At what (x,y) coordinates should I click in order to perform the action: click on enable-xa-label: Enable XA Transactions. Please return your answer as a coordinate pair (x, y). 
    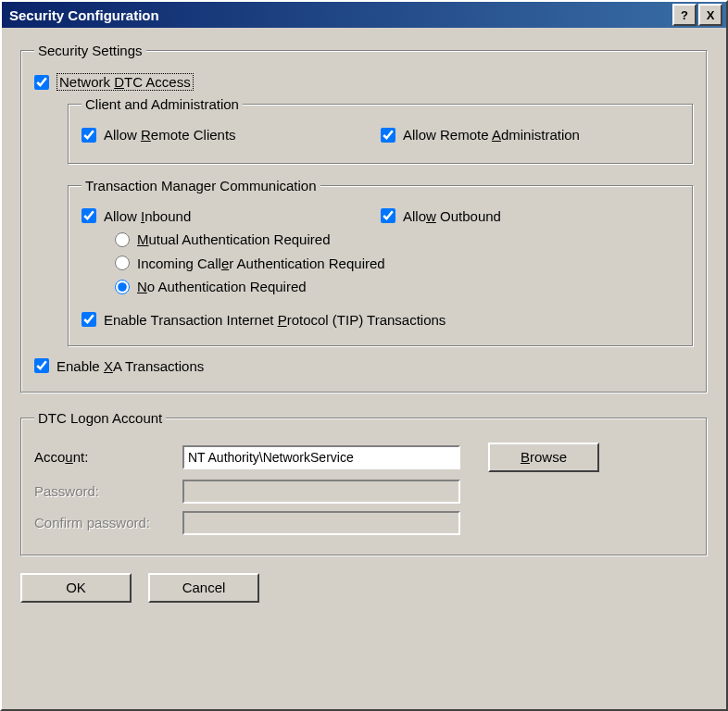
    Looking at the image, I should click on (130, 367).